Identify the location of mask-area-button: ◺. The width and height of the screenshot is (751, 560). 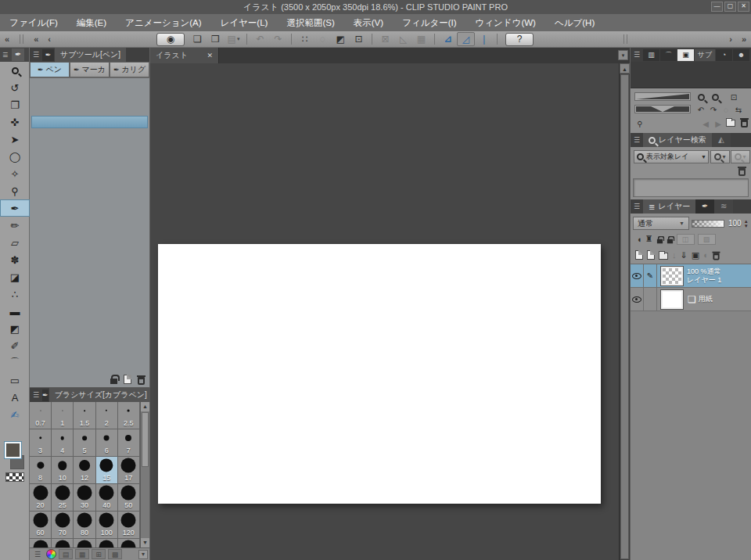
(404, 39).